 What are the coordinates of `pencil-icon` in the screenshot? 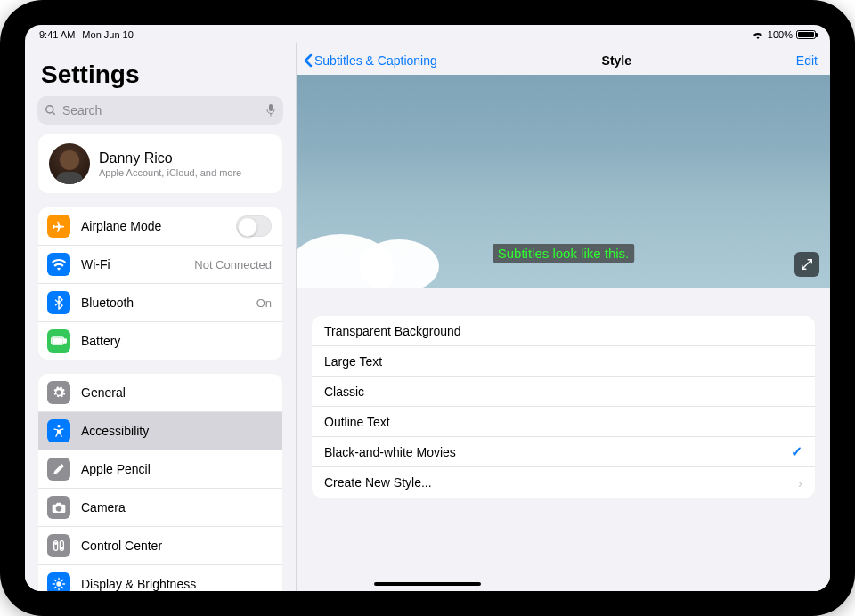 It's located at (59, 469).